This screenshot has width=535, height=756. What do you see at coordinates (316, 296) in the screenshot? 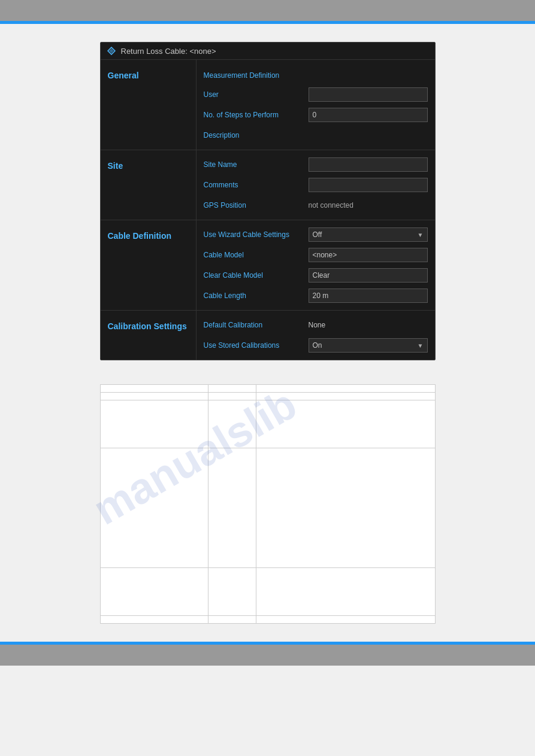
I see `cable-length-field-row: Cable Length` at bounding box center [316, 296].